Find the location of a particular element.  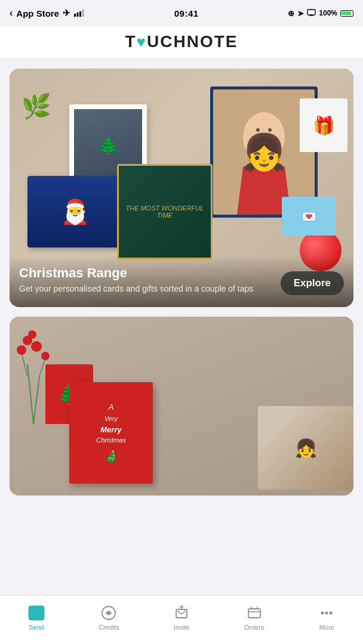

logo-heart-icon: ♥ is located at coordinates (142, 42).